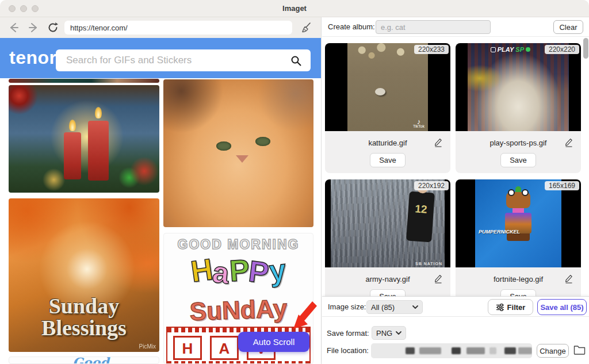 This screenshot has width=589, height=364. Describe the element at coordinates (518, 223) in the screenshot. I see `gif-preview-fortnite-lego: PUMPERNICKEL` at that location.